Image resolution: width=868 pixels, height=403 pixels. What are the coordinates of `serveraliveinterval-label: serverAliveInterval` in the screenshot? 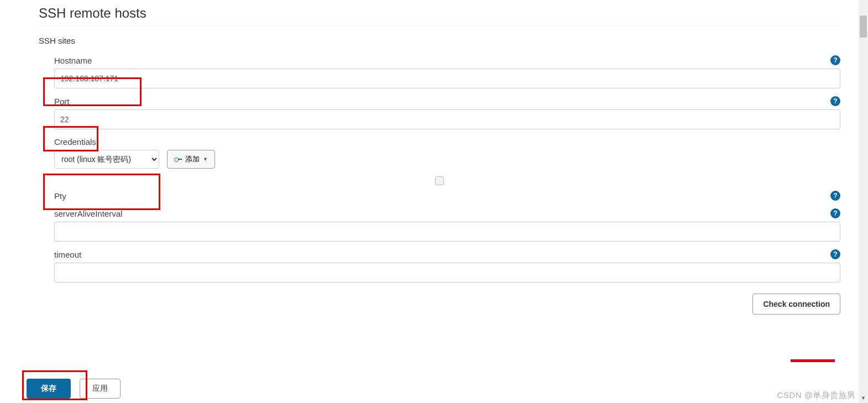 It's located at (88, 213).